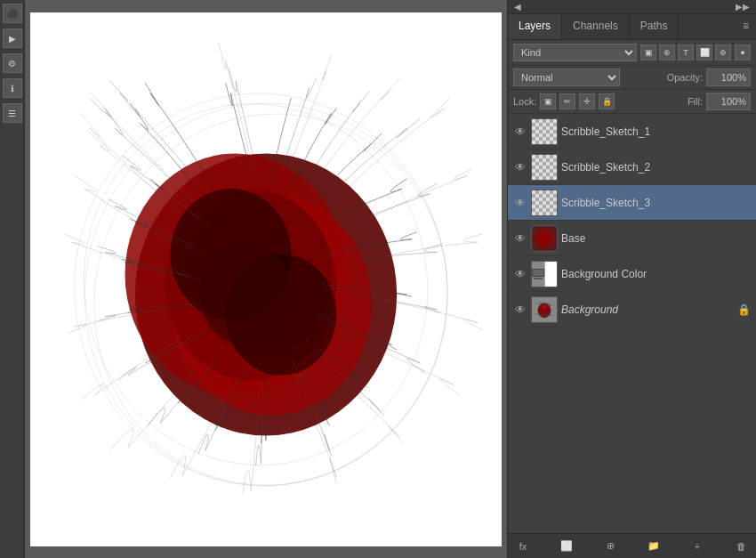 This screenshot has width=756, height=558. What do you see at coordinates (654, 546) in the screenshot?
I see `group-btn: 📁` at bounding box center [654, 546].